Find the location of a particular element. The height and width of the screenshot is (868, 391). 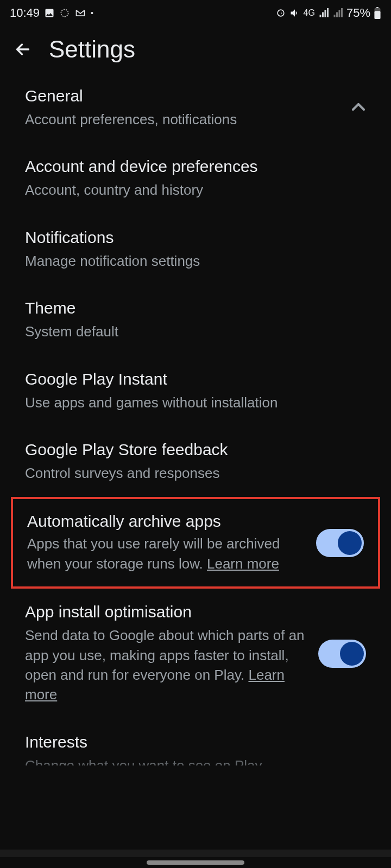

row-subtitle: Manage notification settings is located at coordinates (190, 261).